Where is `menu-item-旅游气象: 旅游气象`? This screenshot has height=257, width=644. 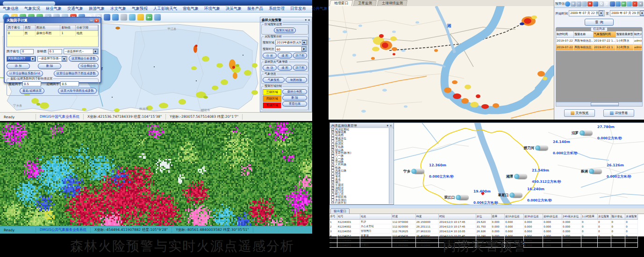 menu-item-旅游气象: 旅游气象 is located at coordinates (97, 9).